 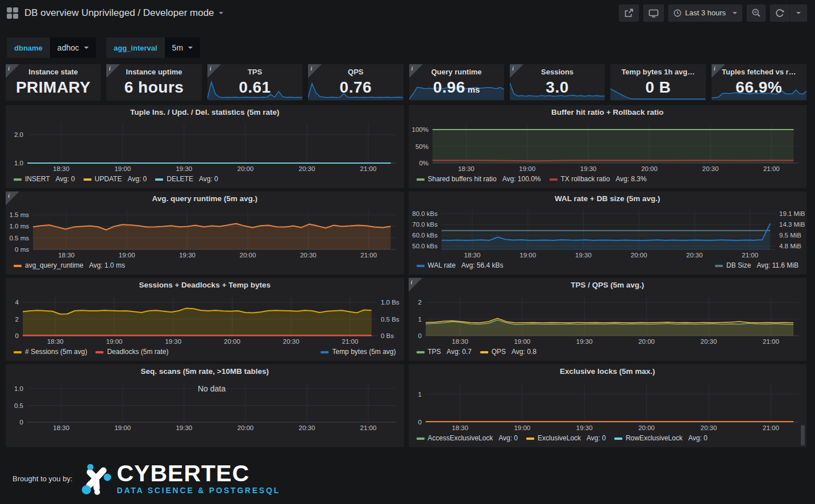 I want to click on chart-area: 18:3019:0019:3020:0020:3021:0001, so click(x=608, y=405).